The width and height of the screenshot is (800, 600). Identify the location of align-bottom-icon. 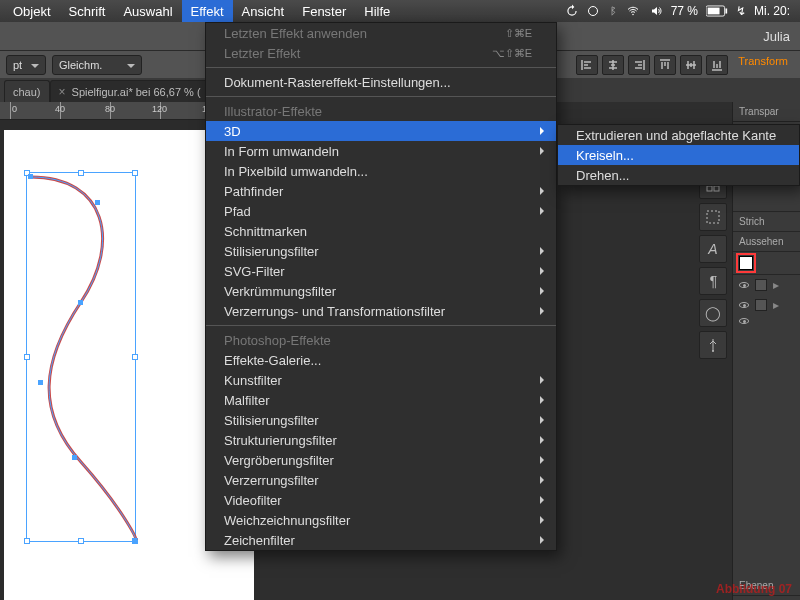
(717, 65).